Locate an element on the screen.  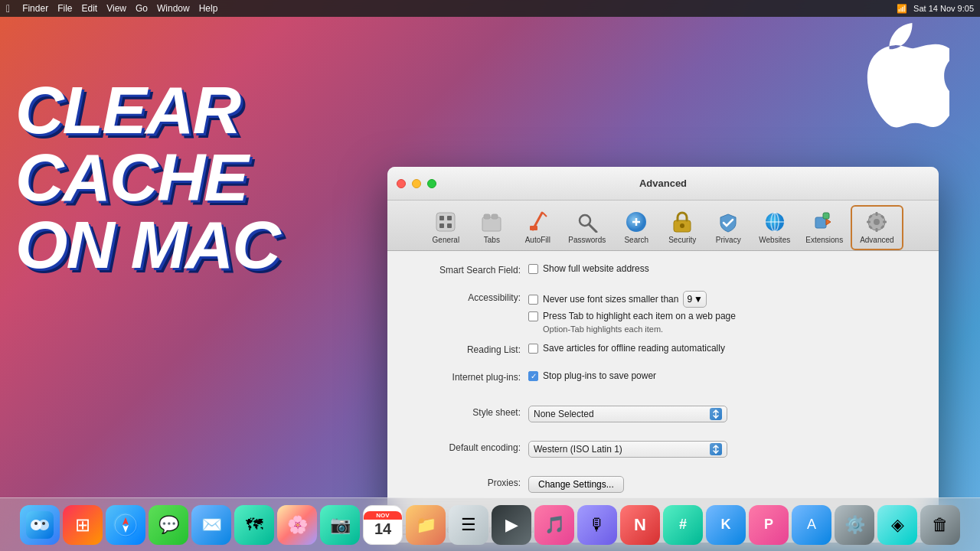
apple-logo is located at coordinates (903, 77).